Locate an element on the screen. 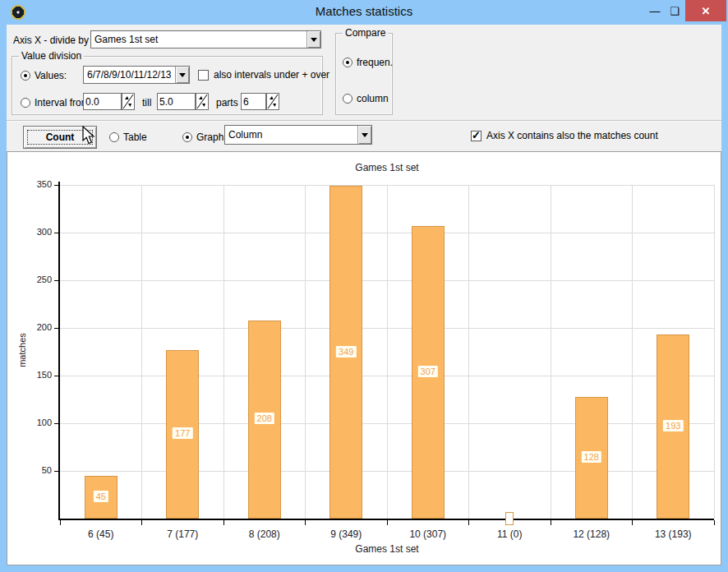 The image size is (728, 572). till-label: till is located at coordinates (146, 103).